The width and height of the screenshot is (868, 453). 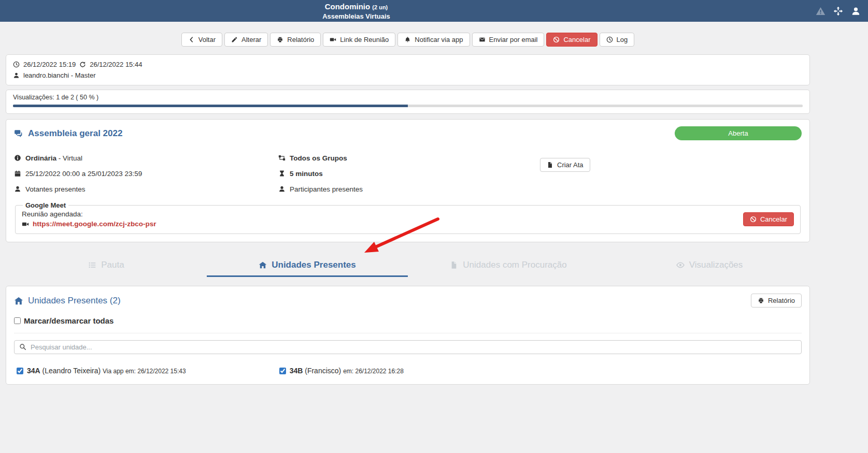 I want to click on unit-34a-code: 34A, so click(x=34, y=371).